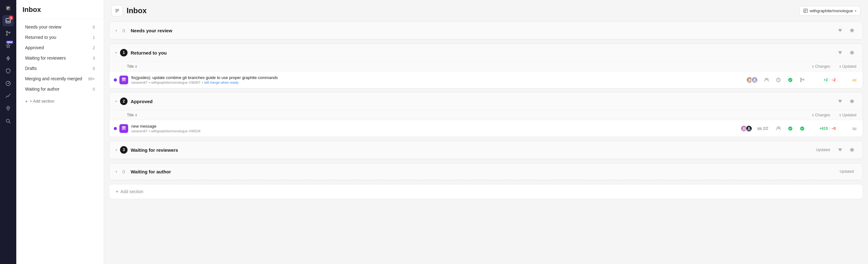  Describe the element at coordinates (221, 82) in the screenshot. I see `merge-status-link: will merge when ready` at that location.